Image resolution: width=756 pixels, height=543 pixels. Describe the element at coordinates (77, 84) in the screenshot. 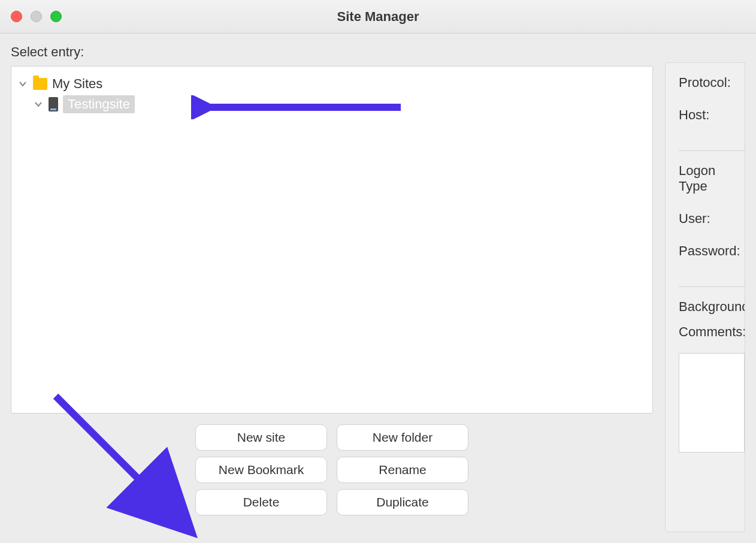

I see `tree-root-label: My Sites` at that location.